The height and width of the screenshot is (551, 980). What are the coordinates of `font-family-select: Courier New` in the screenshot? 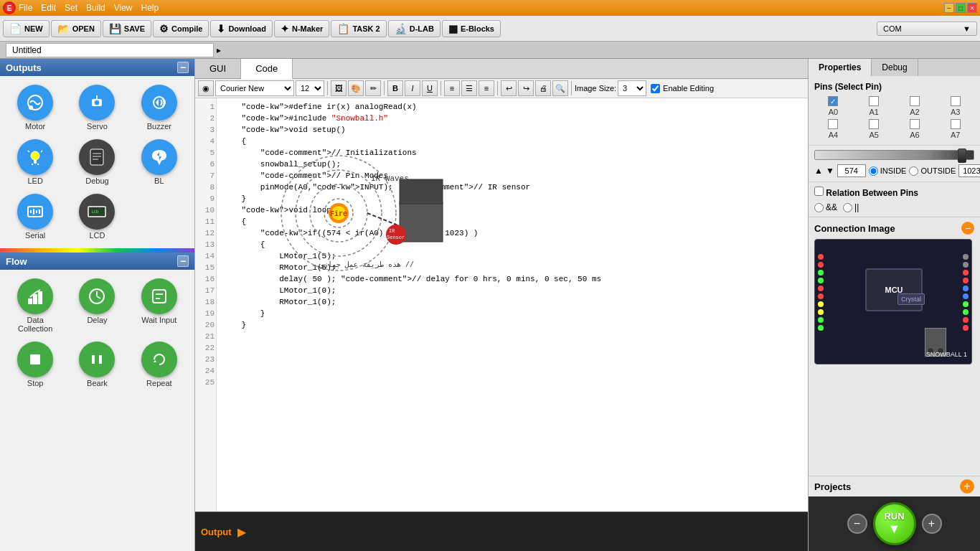 It's located at (255, 88).